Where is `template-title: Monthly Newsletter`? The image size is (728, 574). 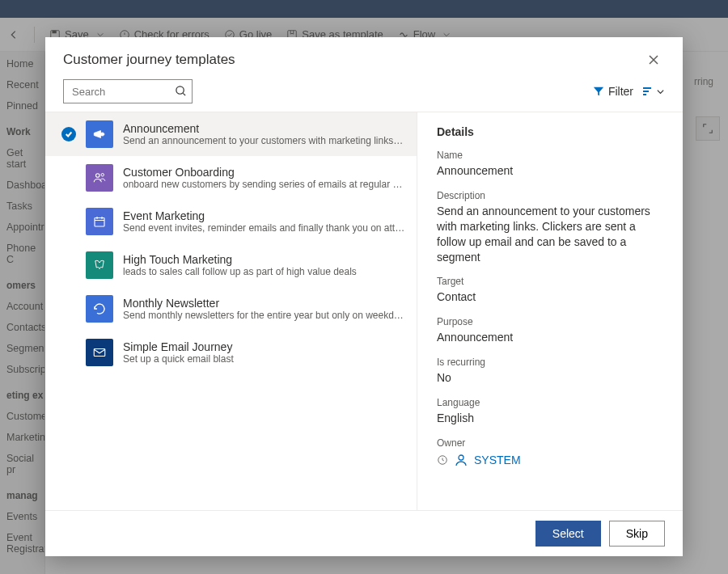 template-title: Monthly Newsletter is located at coordinates (264, 303).